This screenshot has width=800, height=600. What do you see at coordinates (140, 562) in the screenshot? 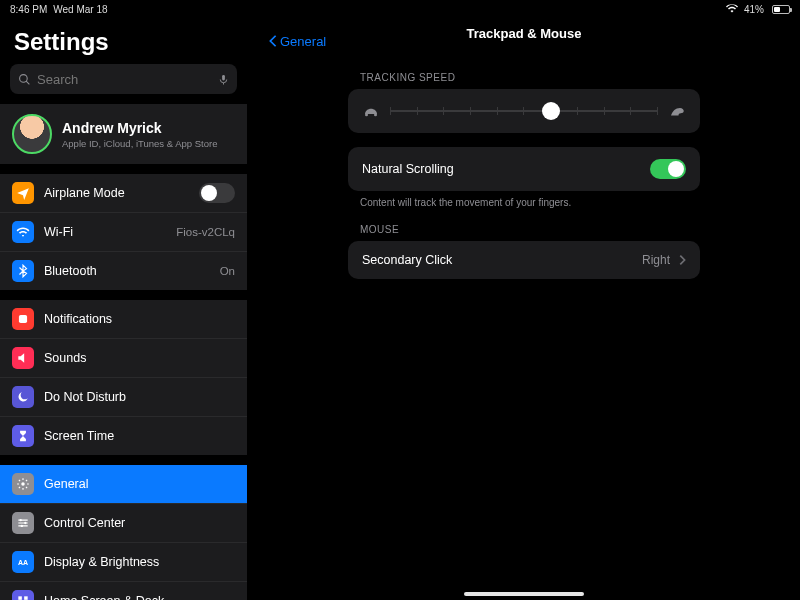
I see `sidebar-item-label: Display & Brightness` at bounding box center [140, 562].